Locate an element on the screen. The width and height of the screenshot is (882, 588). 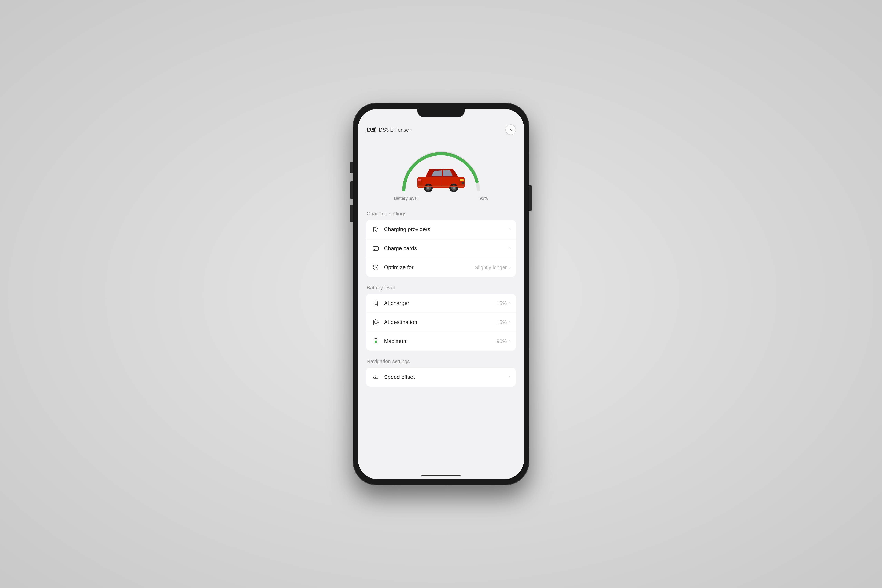
close-button: × is located at coordinates (511, 130).